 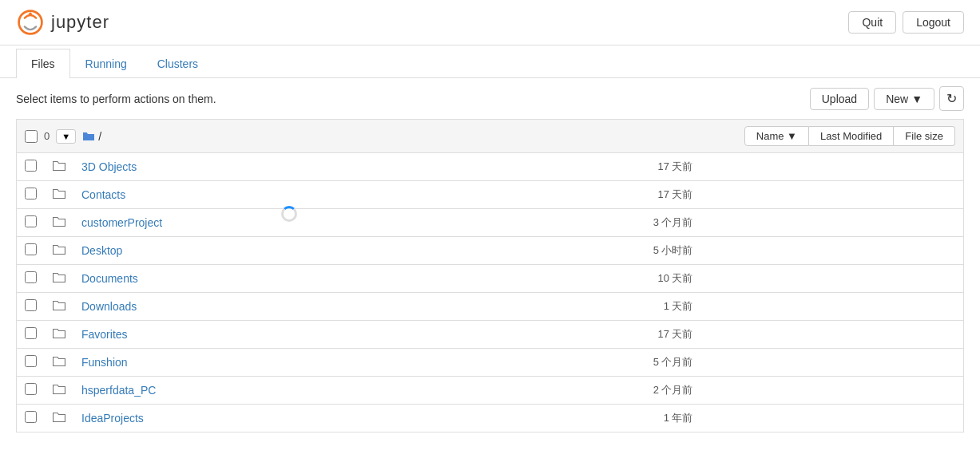 I want to click on upload-button: Upload, so click(x=839, y=99).